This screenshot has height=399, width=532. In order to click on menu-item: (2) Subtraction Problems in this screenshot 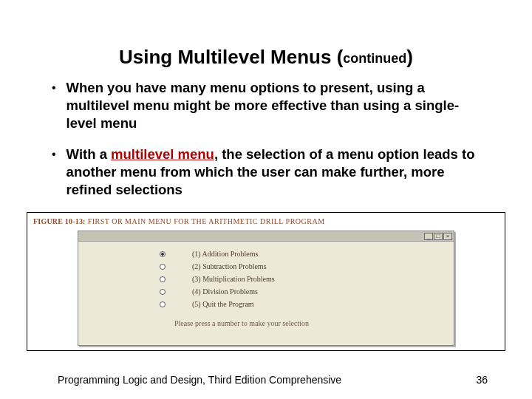, I will do `click(266, 266)`.